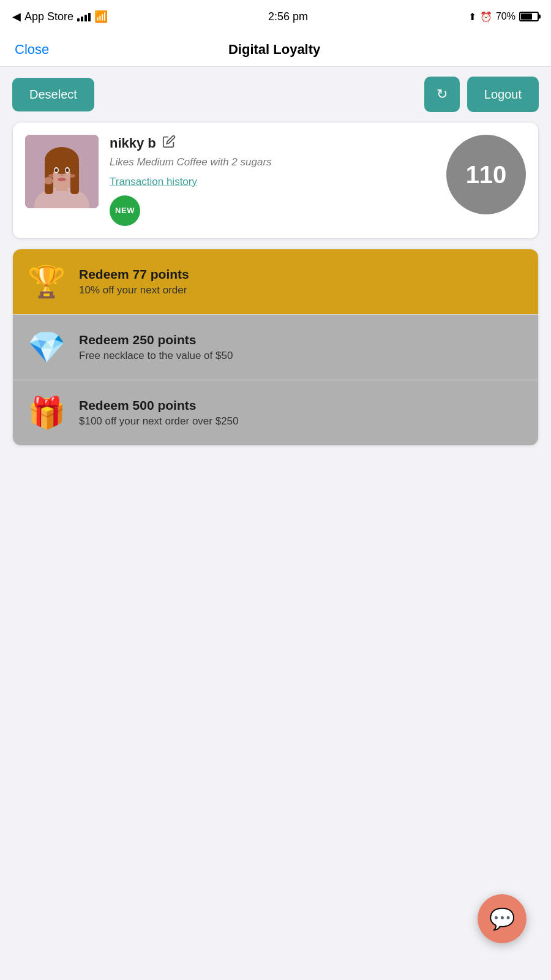 Image resolution: width=551 pixels, height=980 pixels. Describe the element at coordinates (133, 143) in the screenshot. I see `profile-name: nikky b` at that location.